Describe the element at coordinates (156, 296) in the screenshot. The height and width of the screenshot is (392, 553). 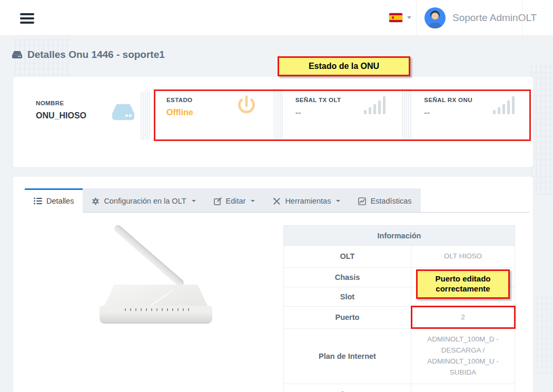
I see `router-body-top` at that location.